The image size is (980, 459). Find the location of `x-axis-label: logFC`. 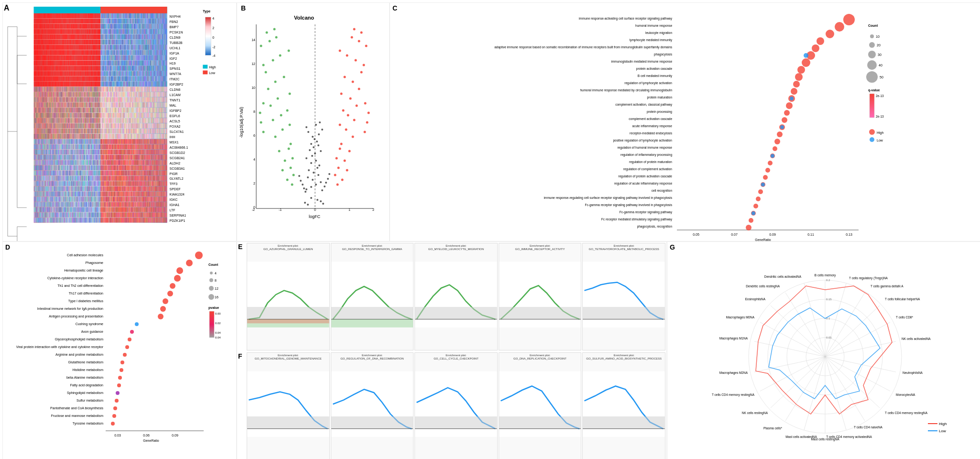

x-axis-label: logFC is located at coordinates (315, 217).